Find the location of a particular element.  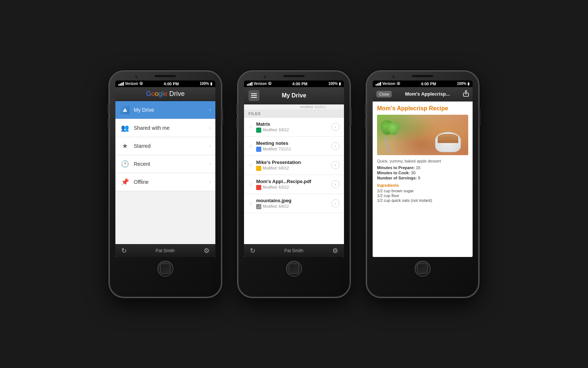

nav-item-recent: 🕐 Recent › is located at coordinates (165, 164).